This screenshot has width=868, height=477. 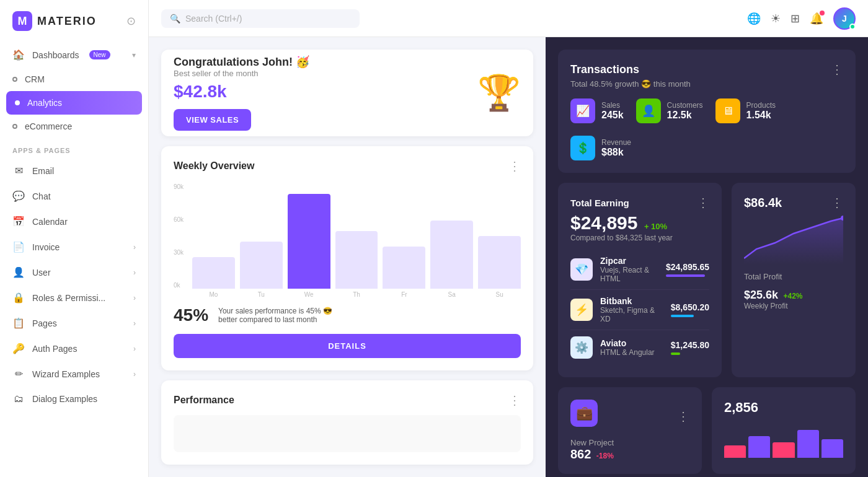 I want to click on earning-item-bitbank: ⚡ Bitbank Sketch, Figma & XD $8,650.20, so click(x=640, y=310).